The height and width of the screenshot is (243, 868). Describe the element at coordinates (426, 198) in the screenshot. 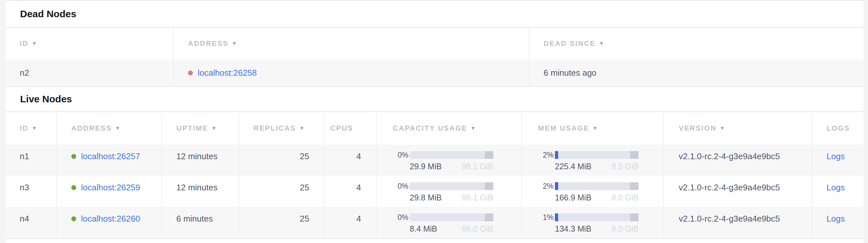

I see `capacity-used: 29.8 MiB` at that location.